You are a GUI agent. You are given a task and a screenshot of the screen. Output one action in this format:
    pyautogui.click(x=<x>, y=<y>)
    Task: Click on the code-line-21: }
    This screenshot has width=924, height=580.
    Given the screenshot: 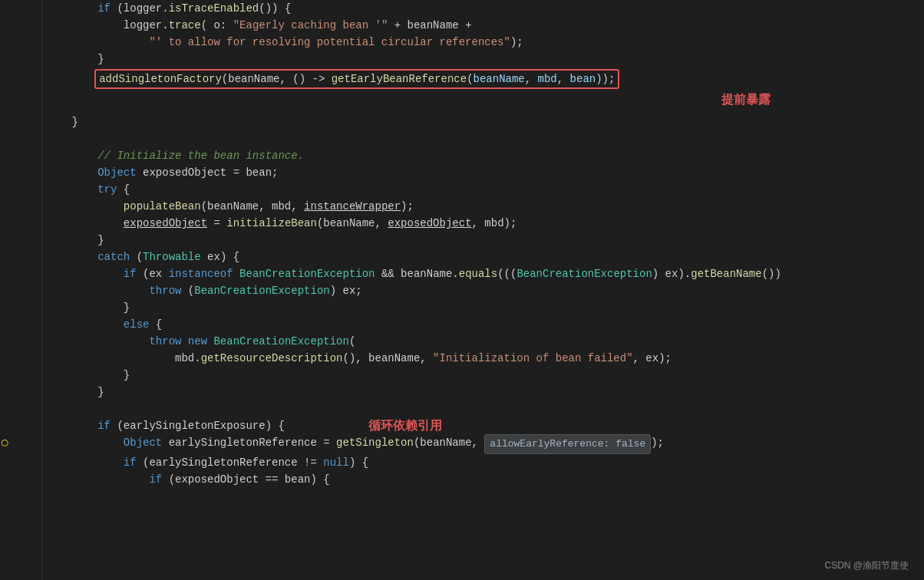 What is the action you would take?
    pyautogui.click(x=485, y=392)
    